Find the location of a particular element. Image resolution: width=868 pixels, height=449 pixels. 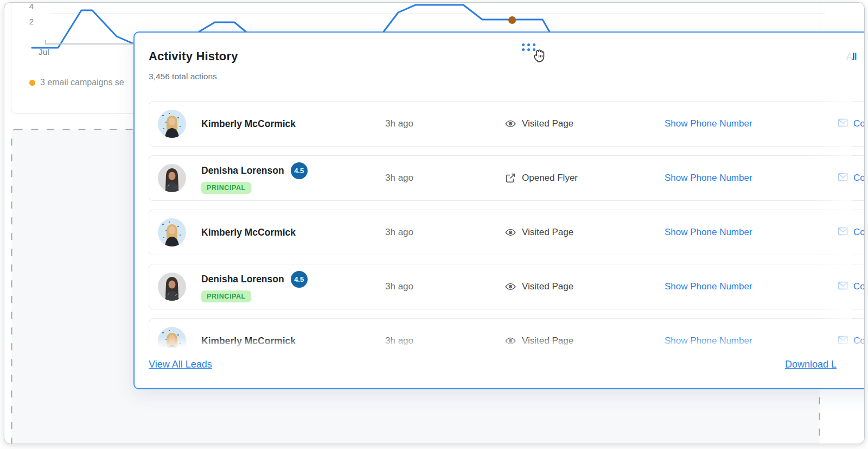

view-all-leads-link: View All Leads is located at coordinates (180, 365).